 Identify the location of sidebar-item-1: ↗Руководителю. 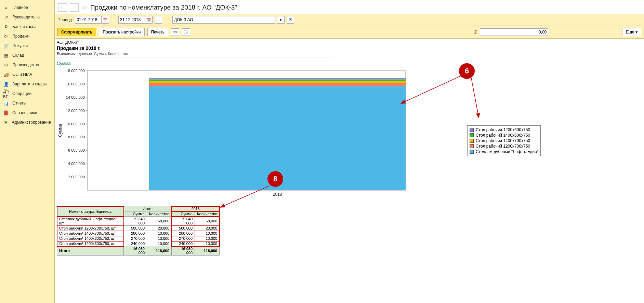
(27, 17).